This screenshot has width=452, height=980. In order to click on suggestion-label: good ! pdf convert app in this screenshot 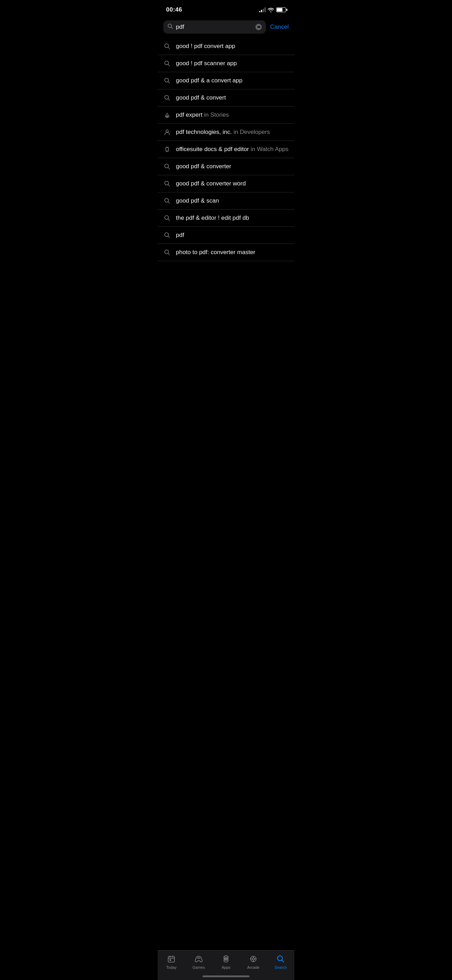, I will do `click(232, 46)`.